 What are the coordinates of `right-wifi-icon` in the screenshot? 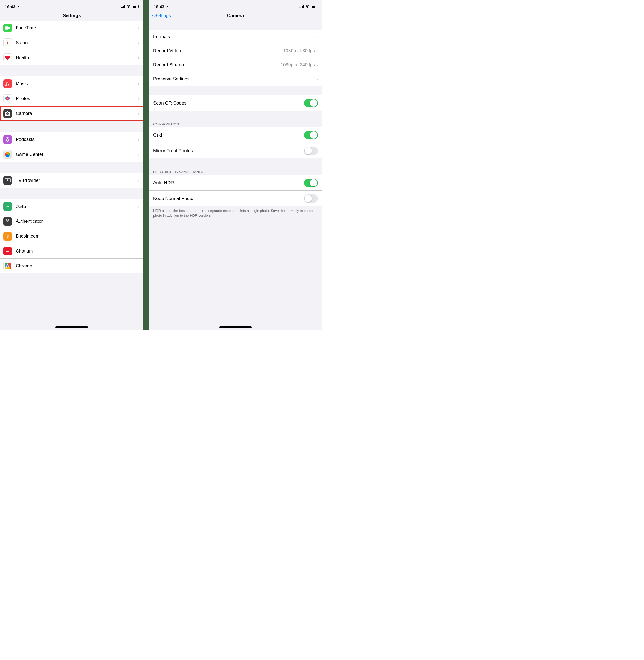 It's located at (307, 7).